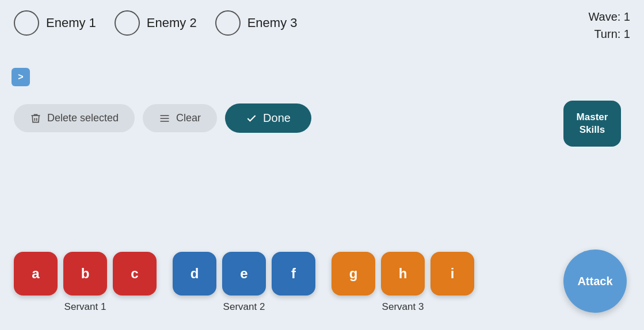 Image resolution: width=644 pixels, height=330 pixels. Describe the element at coordinates (244, 274) in the screenshot. I see `servant-2-cards: d e f` at that location.